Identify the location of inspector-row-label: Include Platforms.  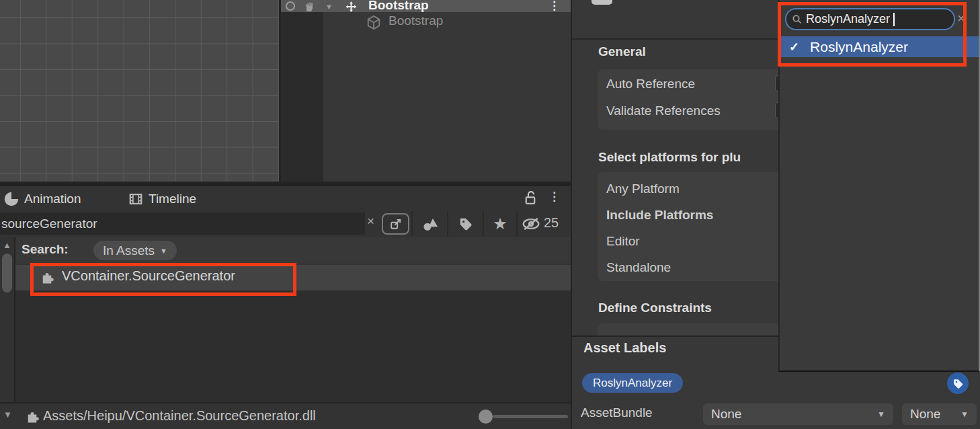
(660, 215).